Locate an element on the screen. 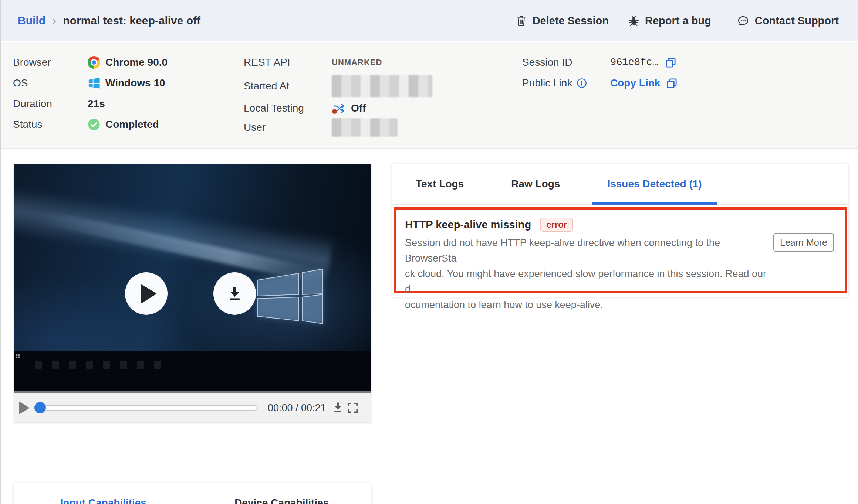 This screenshot has width=858, height=504. page-left-border is located at coordinates (0, 252).